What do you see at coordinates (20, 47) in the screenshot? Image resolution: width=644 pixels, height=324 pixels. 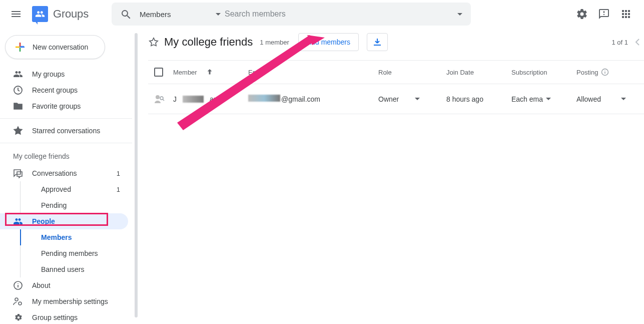 I see `plus-icon` at bounding box center [20, 47].